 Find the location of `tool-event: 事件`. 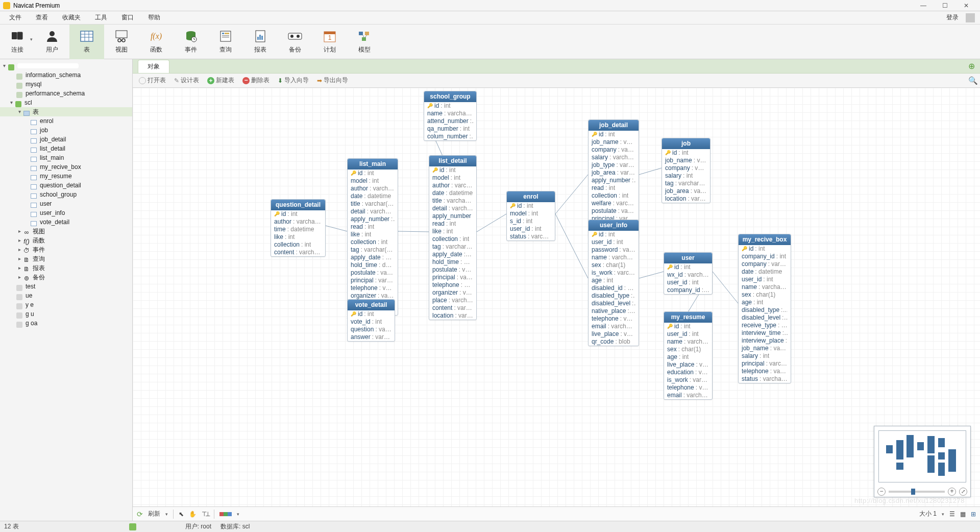

tool-event: 事件 is located at coordinates (191, 42).